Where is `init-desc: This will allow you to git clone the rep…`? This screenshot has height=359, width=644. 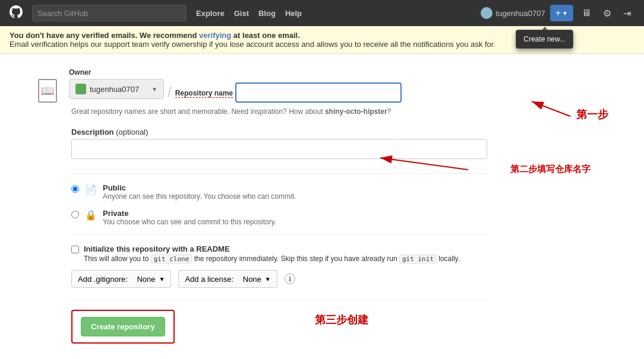 init-desc: This will allow you to git clone the rep… is located at coordinates (272, 259).